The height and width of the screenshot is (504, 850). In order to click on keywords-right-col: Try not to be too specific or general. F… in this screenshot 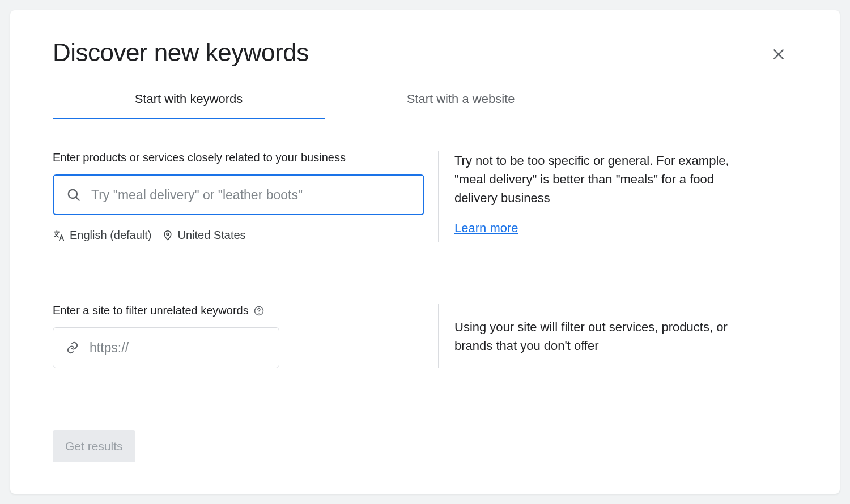, I will do `click(597, 197)`.